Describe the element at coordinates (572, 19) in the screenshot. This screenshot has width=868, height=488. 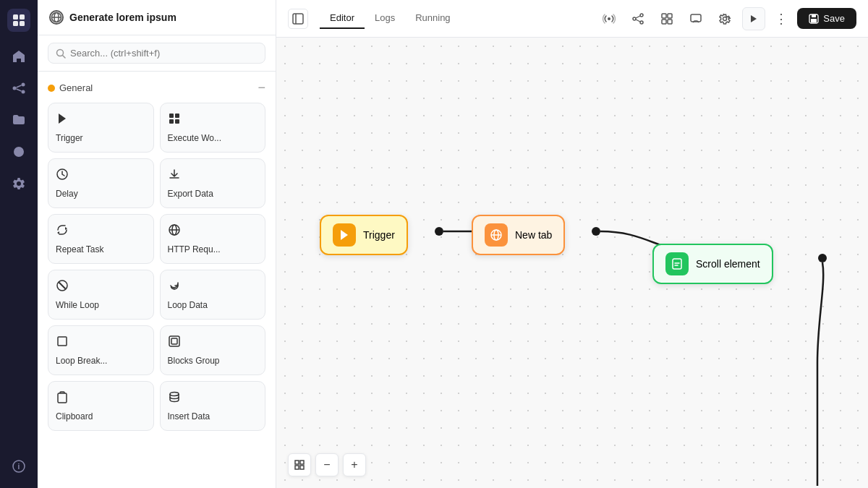
I see `toolbar: Editor Logs Running ⋮ Save` at that location.